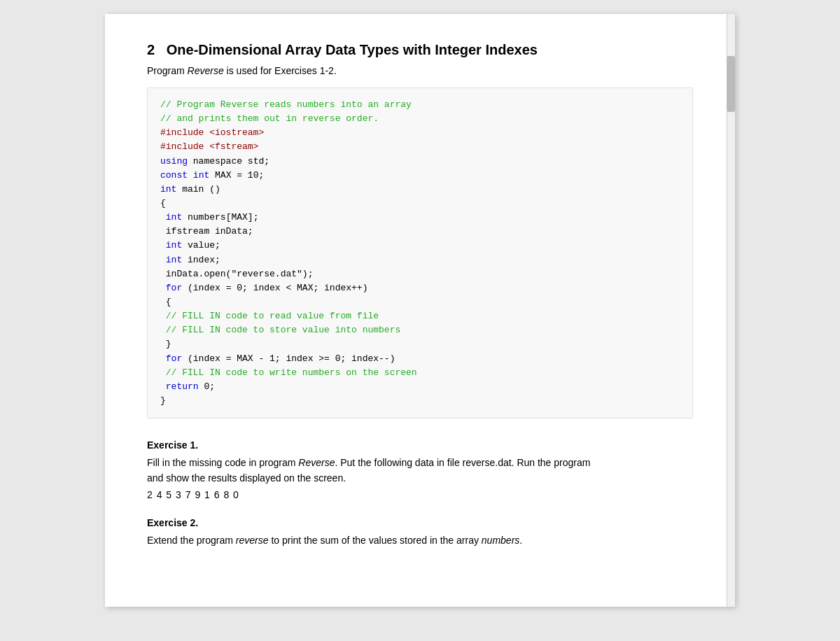 Image resolution: width=840 pixels, height=641 pixels. What do you see at coordinates (190, 245) in the screenshot?
I see `code-line-11: int value;` at bounding box center [190, 245].